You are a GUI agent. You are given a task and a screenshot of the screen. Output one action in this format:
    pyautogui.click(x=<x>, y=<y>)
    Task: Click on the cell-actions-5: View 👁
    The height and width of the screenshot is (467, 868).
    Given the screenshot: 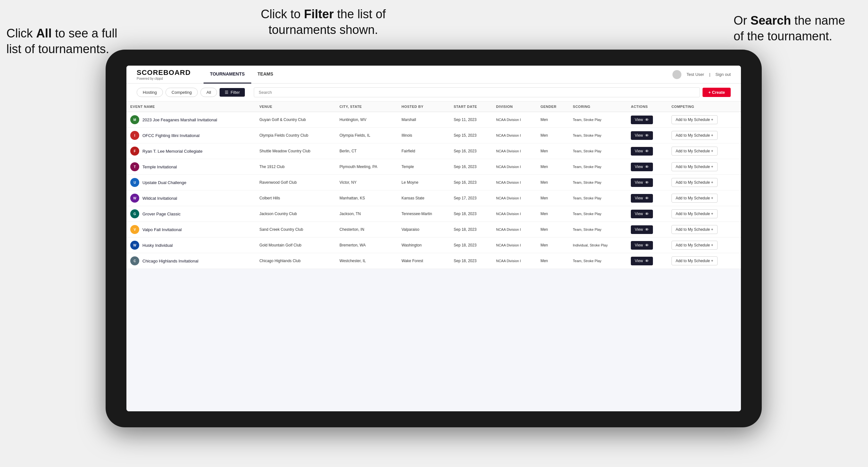 What is the action you would take?
    pyautogui.click(x=647, y=198)
    